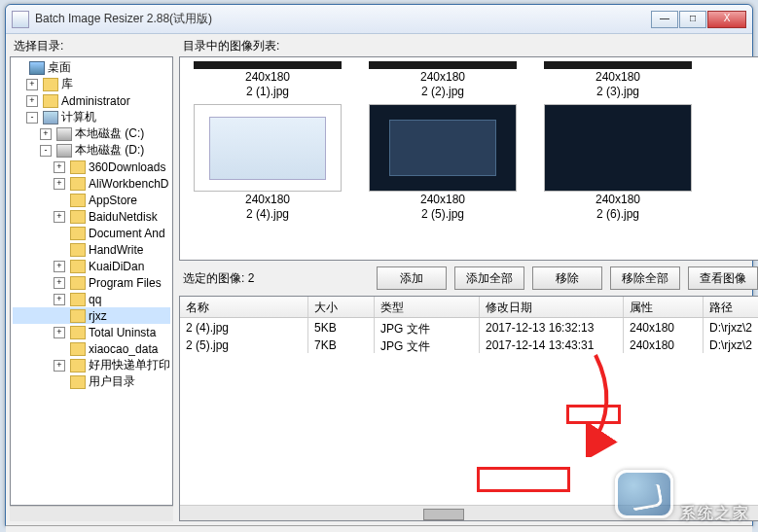 Image resolution: width=758 pixels, height=532 pixels. Describe the element at coordinates (51, 118) in the screenshot. I see `comp-icon` at that location.